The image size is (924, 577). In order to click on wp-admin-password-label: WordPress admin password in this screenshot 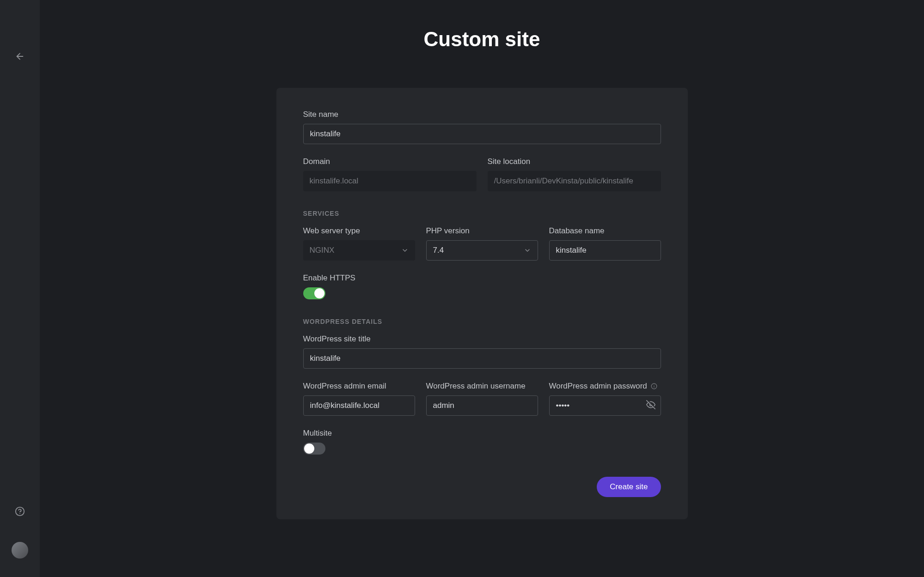, I will do `click(605, 386)`.